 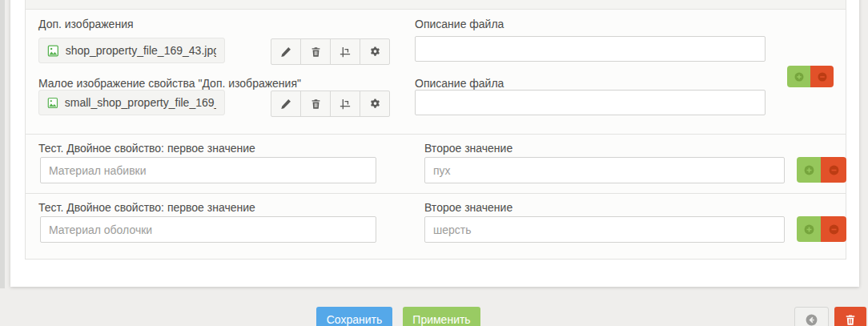 I want to click on arrow-circle-left-icon, so click(x=812, y=320).